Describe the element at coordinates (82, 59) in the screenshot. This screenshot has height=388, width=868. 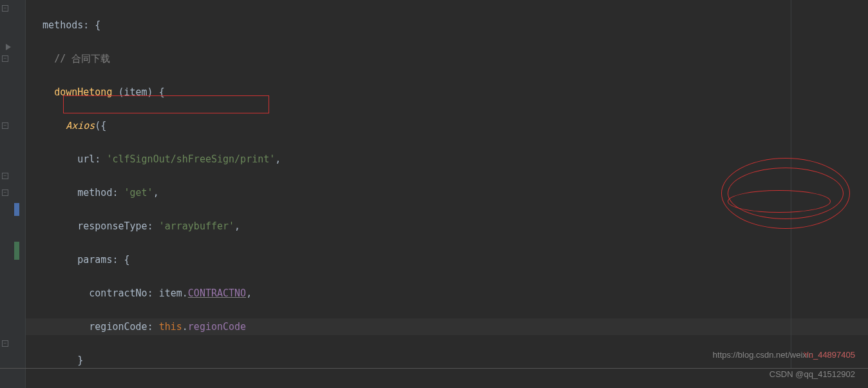
I see `code-comment: // 合同下载` at that location.